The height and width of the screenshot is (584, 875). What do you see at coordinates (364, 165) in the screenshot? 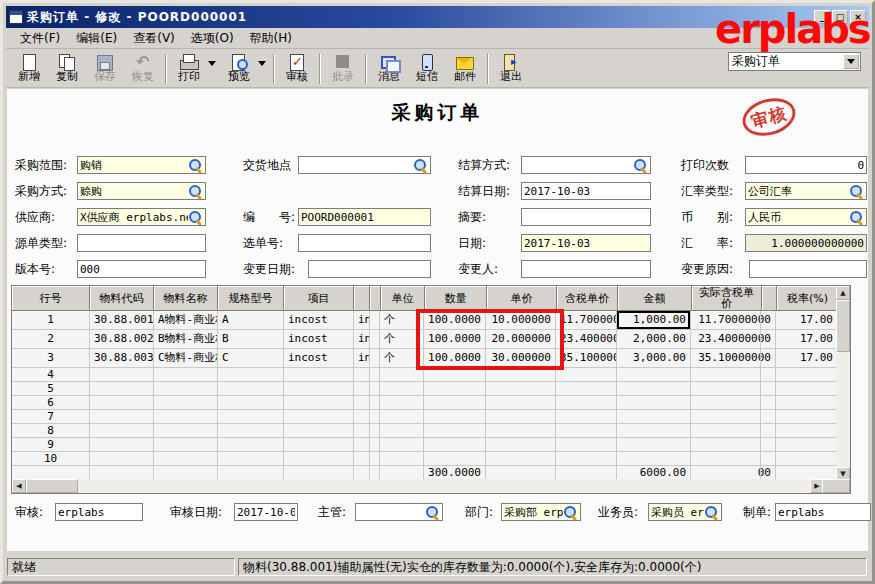
I see `delivery-place-input` at bounding box center [364, 165].